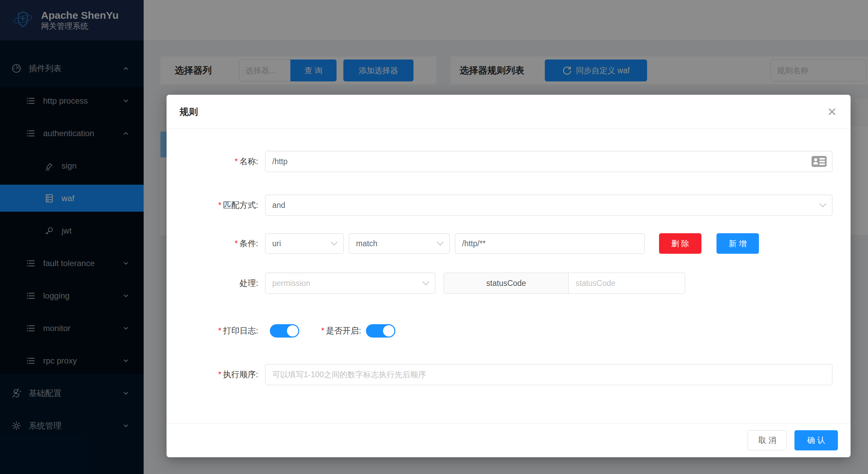 This screenshot has height=474, width=868. What do you see at coordinates (549, 205) in the screenshot?
I see `match-mode-select: and` at bounding box center [549, 205].